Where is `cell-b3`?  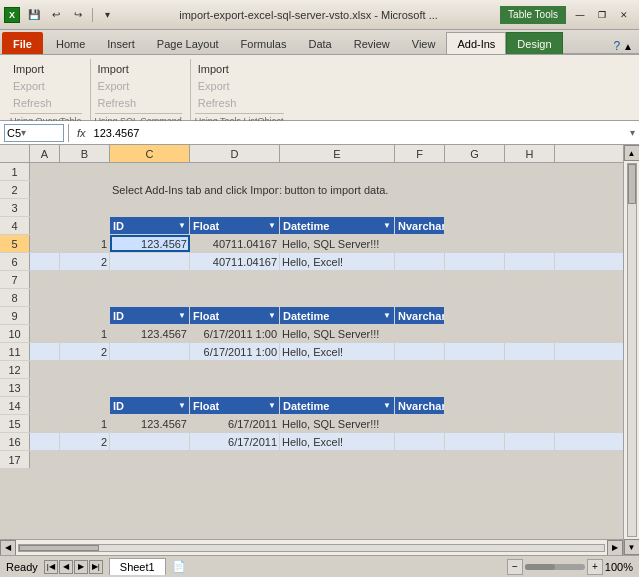
cell-b3 is located at coordinates (85, 208).